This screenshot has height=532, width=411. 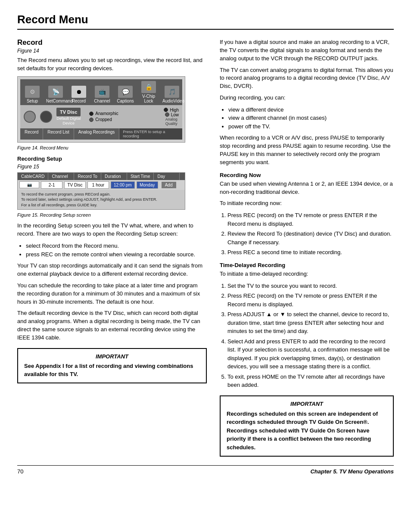 What do you see at coordinates (311, 118) in the screenshot?
I see `during-bullets: view a different device view a different…` at bounding box center [311, 118].